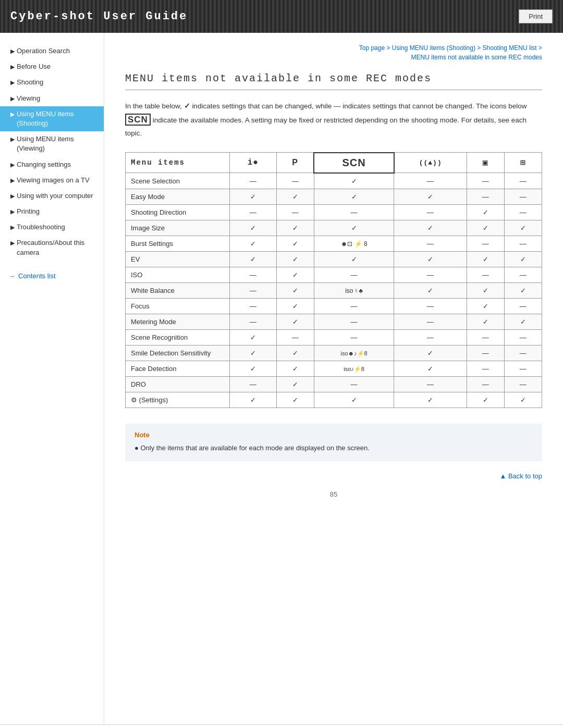 The height and width of the screenshot is (728, 563). Describe the element at coordinates (52, 144) in the screenshot. I see `sidebar-item-5: ▶Using MENU items (Viewing)` at that location.